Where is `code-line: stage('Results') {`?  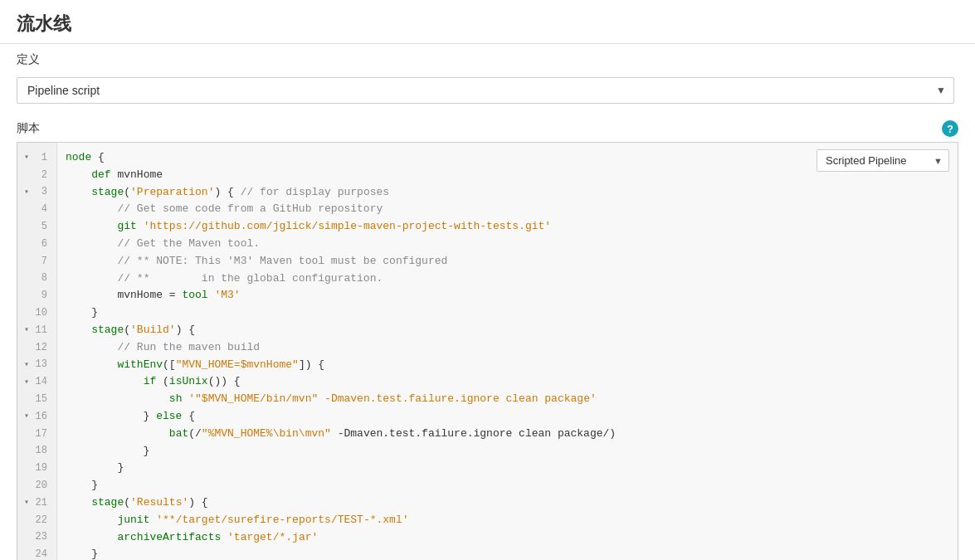
code-line: stage('Results') { is located at coordinates (506, 503).